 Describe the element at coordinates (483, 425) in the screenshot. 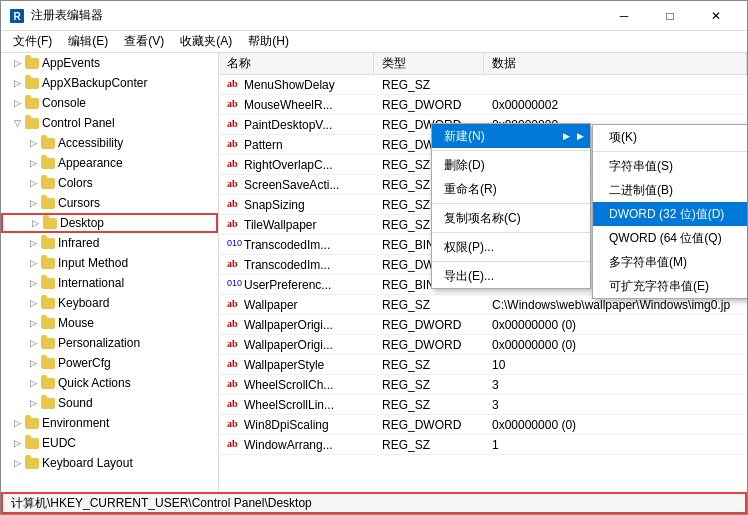

I see `table-row: ab Win8DpiScaling REG_DWORD 0x00000000 (…` at that location.